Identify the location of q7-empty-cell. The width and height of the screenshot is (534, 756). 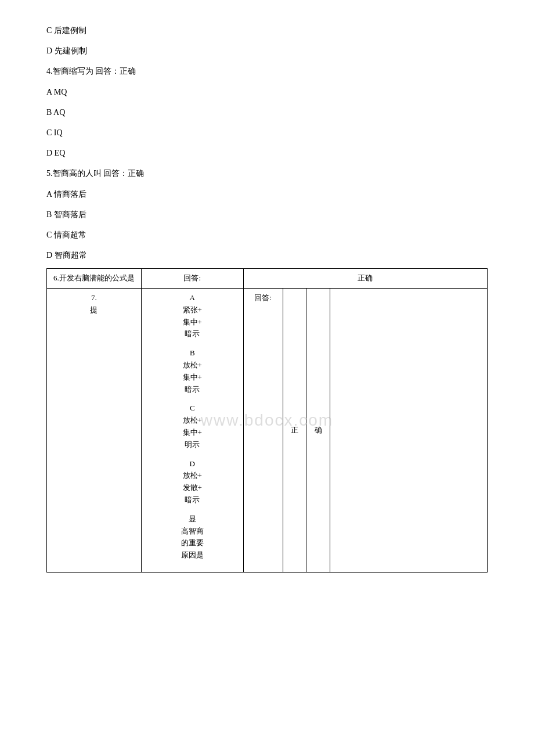
(409, 431).